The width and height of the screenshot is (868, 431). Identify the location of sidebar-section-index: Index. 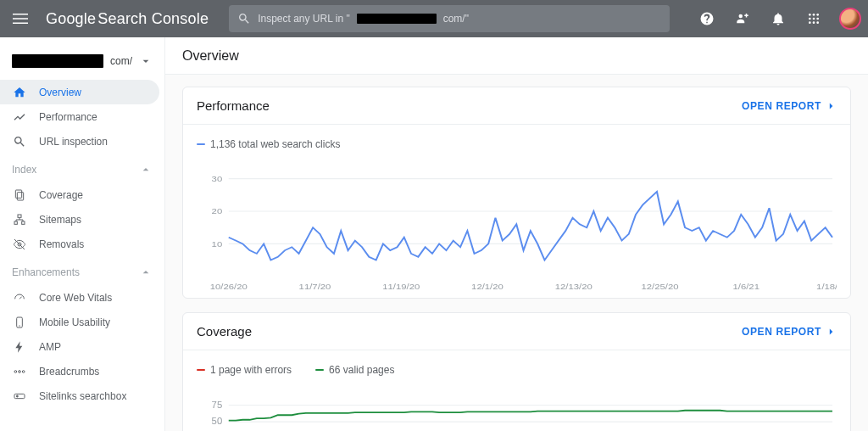
(82, 170).